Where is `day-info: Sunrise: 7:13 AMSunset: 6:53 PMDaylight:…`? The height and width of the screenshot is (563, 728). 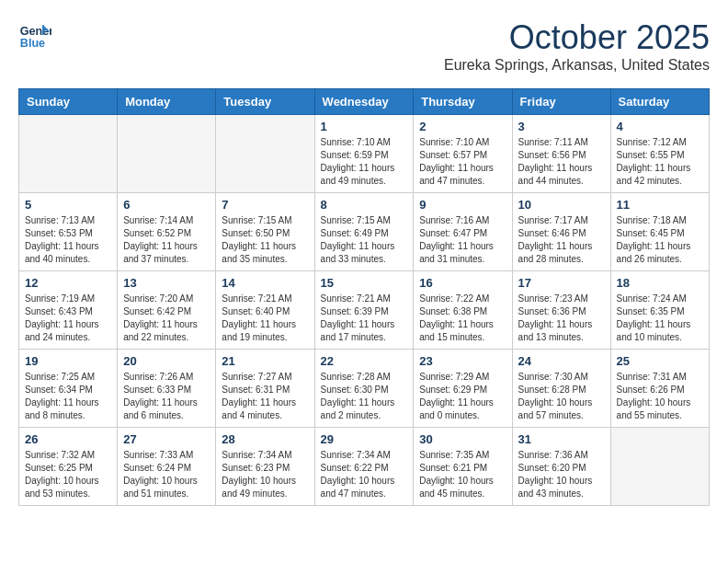
day-info: Sunrise: 7:13 AMSunset: 6:53 PMDaylight:… is located at coordinates (68, 240).